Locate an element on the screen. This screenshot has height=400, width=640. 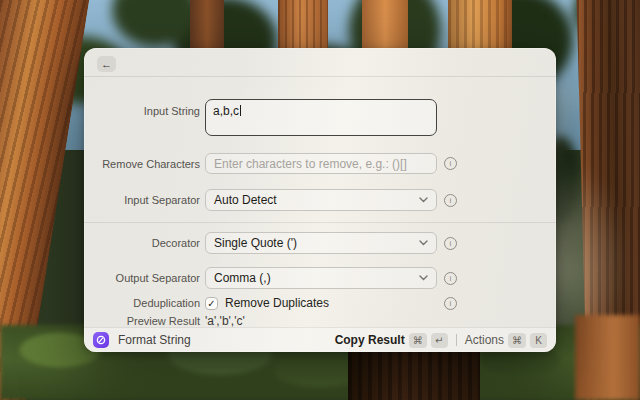
output-separator-value: Comma (,) is located at coordinates (242, 278).